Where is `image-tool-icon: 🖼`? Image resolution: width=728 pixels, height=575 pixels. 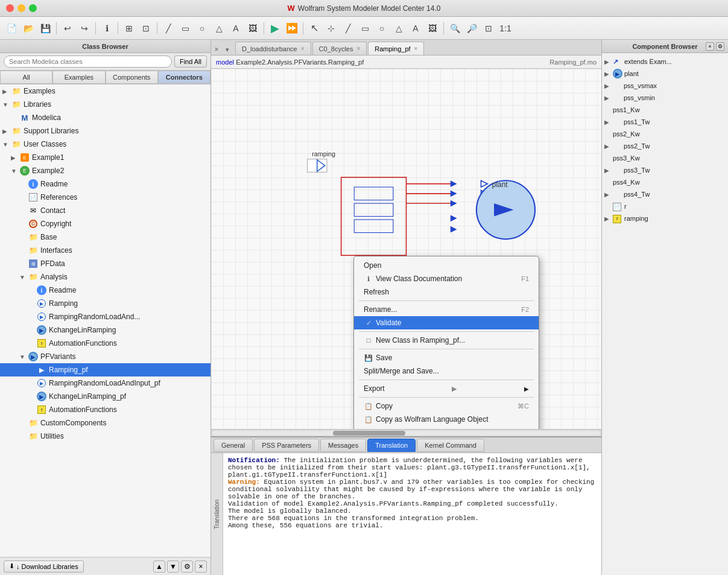 image-tool-icon: 🖼 is located at coordinates (253, 28).